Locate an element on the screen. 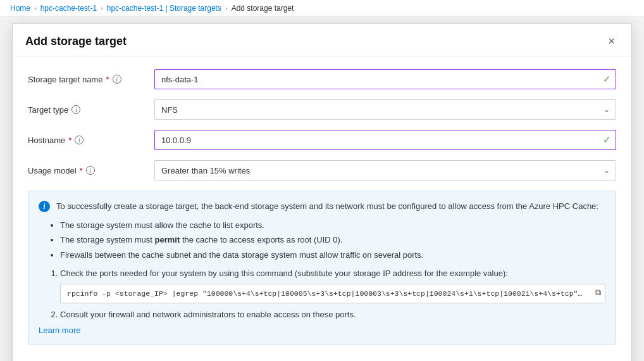 This screenshot has width=644, height=361. breadcrumb-current: Add storage target is located at coordinates (263, 8).